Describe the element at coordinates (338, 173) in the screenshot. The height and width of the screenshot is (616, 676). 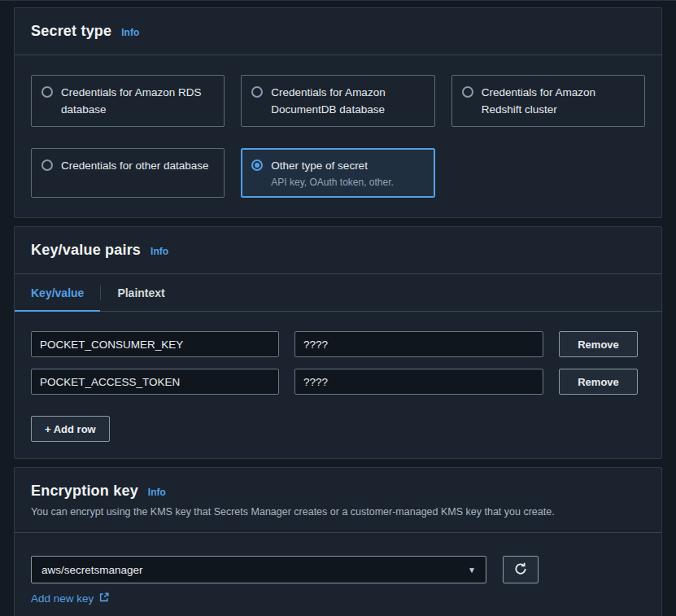
I see `secret-type-option-other-secret: Other type of secret API key, OAuth toke…` at that location.